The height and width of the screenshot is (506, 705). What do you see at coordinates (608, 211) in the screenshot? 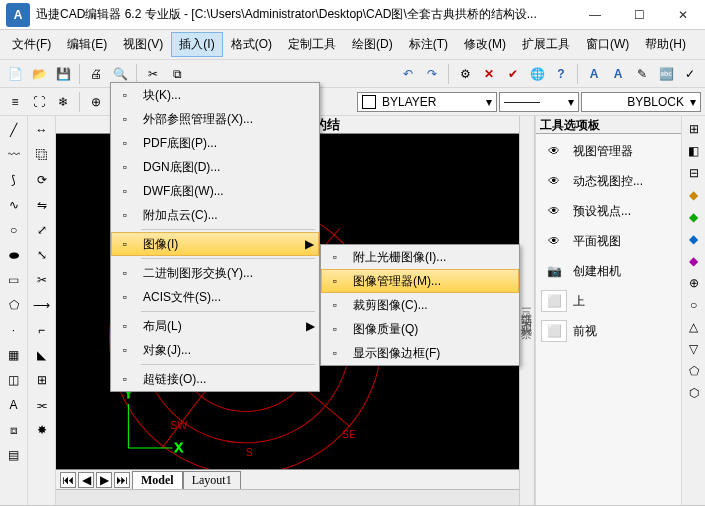
I see `palette-item: 👁预设视点...` at bounding box center [608, 211].